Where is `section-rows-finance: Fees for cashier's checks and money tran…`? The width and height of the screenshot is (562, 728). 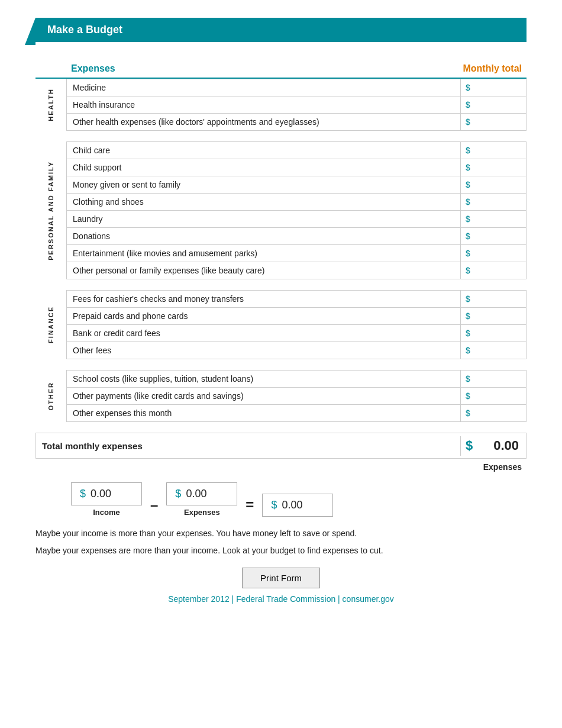 section-rows-finance: Fees for cashier's checks and money tran… is located at coordinates (296, 324).